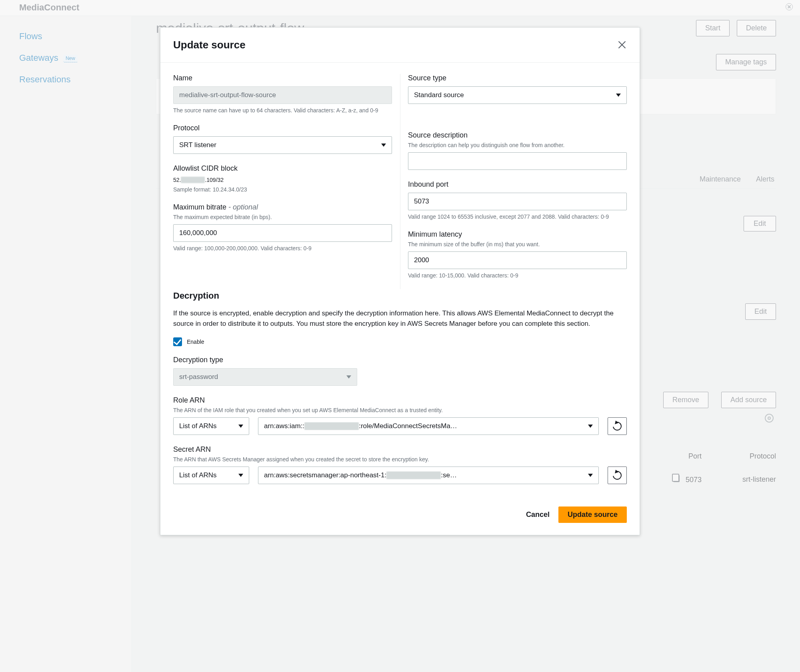 The width and height of the screenshot is (800, 672). What do you see at coordinates (400, 319) in the screenshot?
I see `decryption-text: If the source is encrypted, enable decry…` at bounding box center [400, 319].